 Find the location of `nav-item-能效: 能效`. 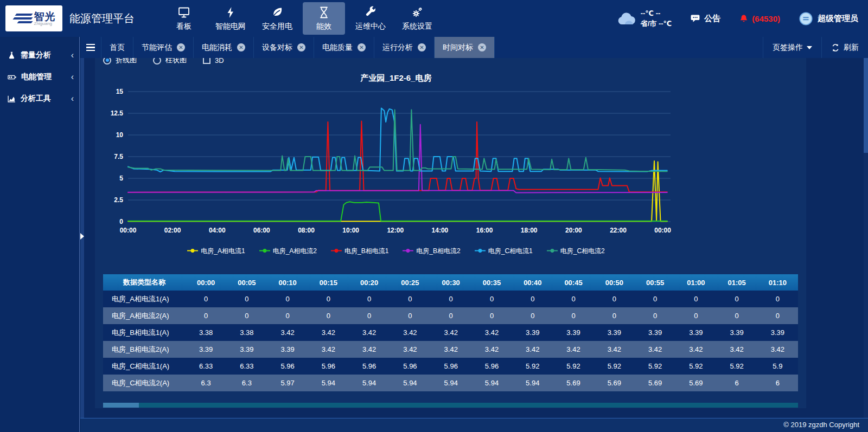

nav-item-能效: 能效 is located at coordinates (324, 18).